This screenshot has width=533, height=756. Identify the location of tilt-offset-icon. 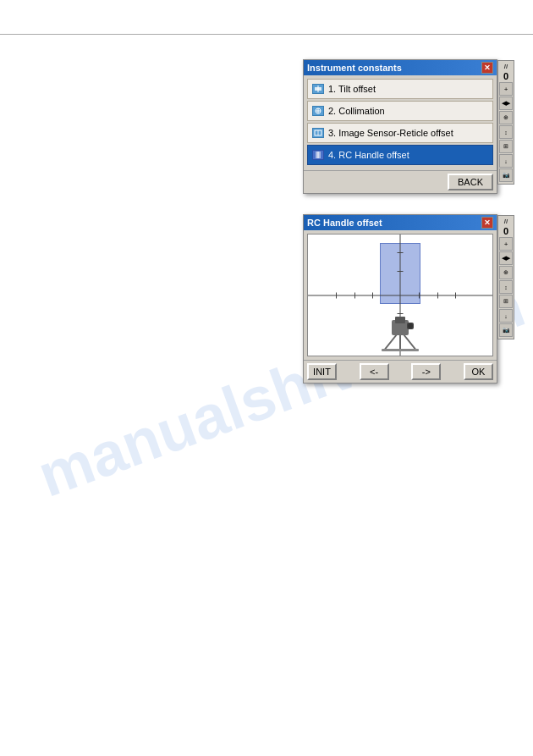
(318, 89).